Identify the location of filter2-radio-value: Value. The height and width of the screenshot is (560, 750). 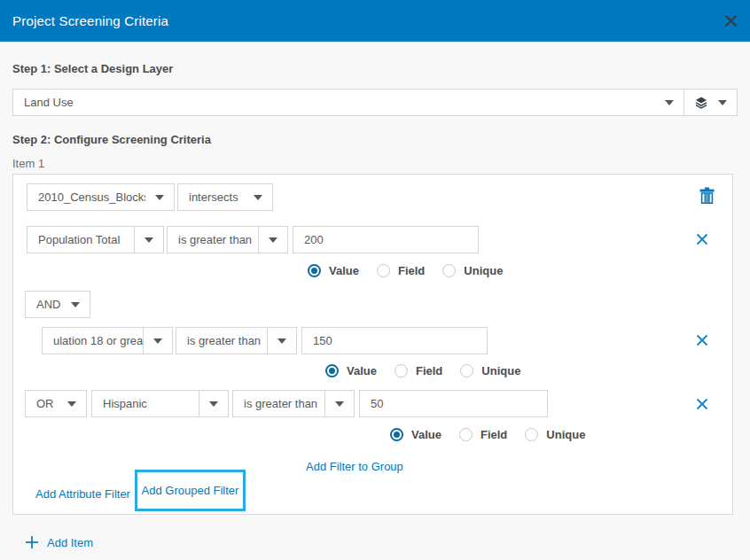
(351, 370).